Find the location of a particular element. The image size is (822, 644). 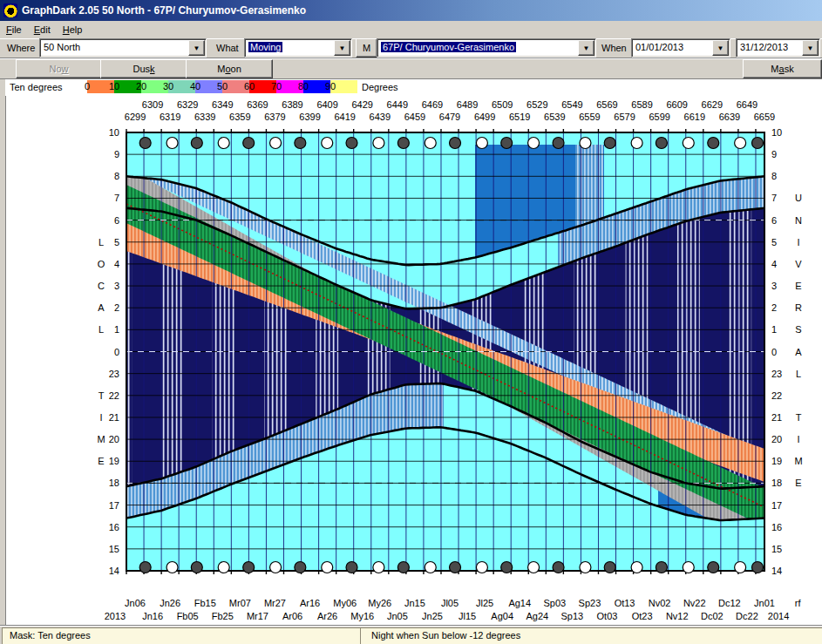

what-combobox: Moving ▼ is located at coordinates (298, 48).